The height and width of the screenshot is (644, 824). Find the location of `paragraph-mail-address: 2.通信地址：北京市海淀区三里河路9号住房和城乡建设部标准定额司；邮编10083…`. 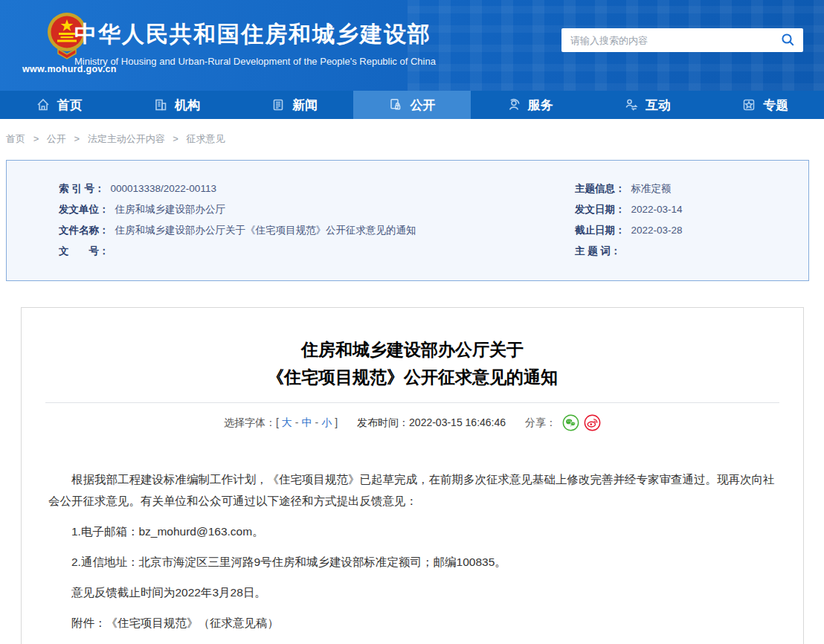

paragraph-mail-address: 2.通信地址：北京市海淀区三里河路9号住房和城乡建设部标准定额司；邮编10083… is located at coordinates (412, 562).